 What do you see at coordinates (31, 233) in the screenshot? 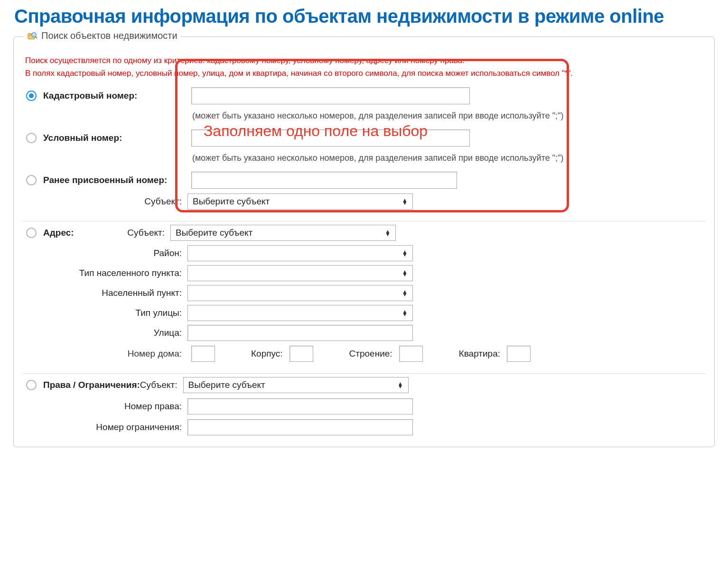
I see `radio-address` at bounding box center [31, 233].